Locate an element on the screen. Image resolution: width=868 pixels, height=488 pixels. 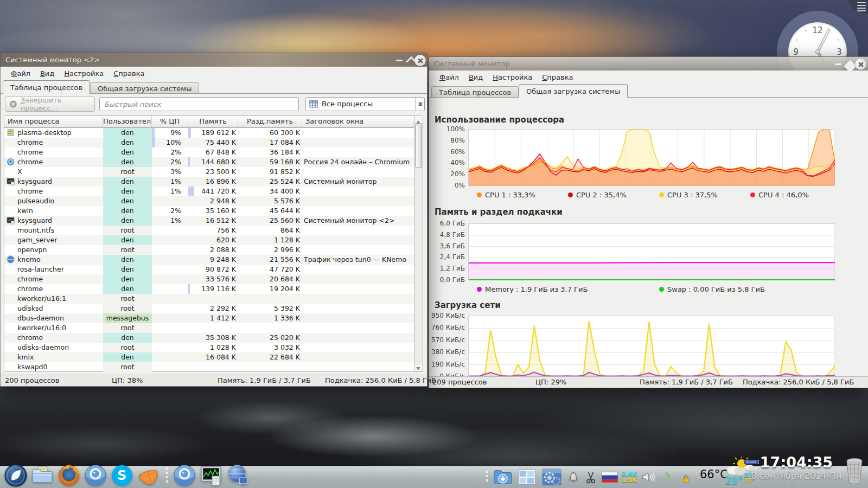
process-user: den is located at coordinates (127, 260).